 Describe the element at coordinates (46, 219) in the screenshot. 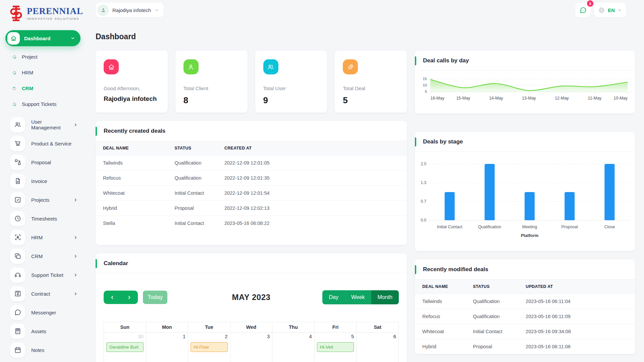

I see `sidebar-item-timesheets: Timesheets` at that location.